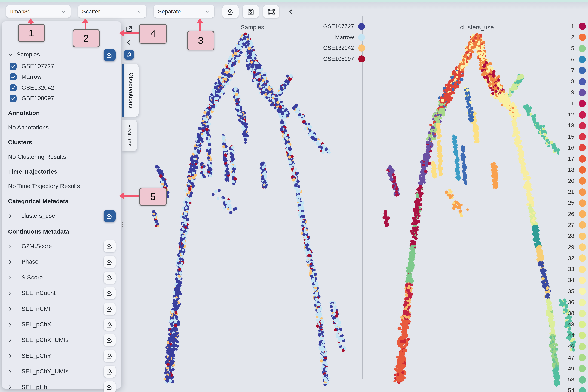  What do you see at coordinates (110, 340) in the screenshot?
I see `SEL_pChX_UMIs-fill-color-button` at bounding box center [110, 340].